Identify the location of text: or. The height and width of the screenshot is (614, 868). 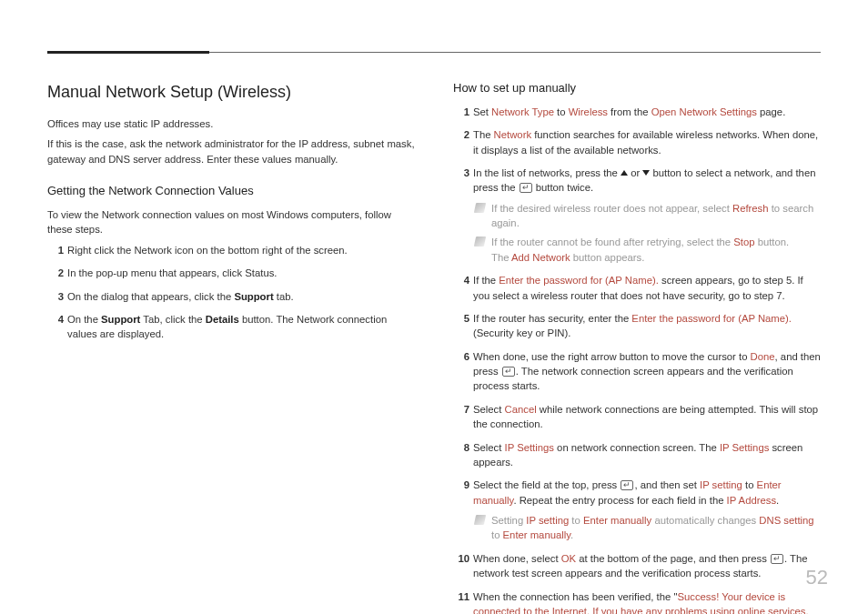
(635, 173).